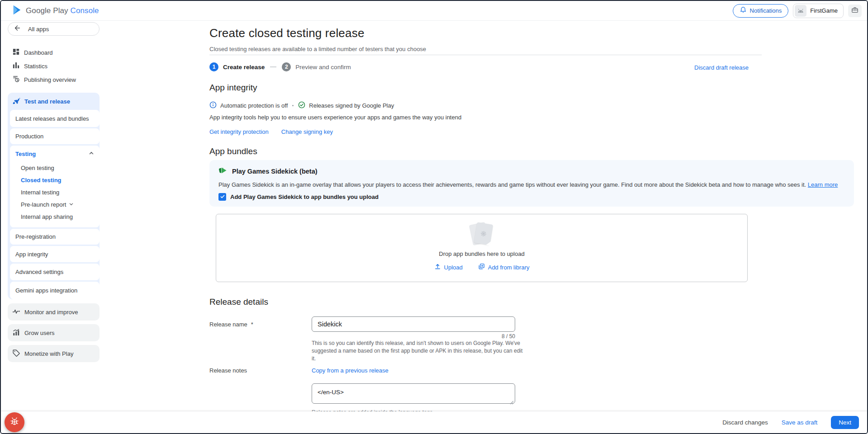 The image size is (868, 434). Describe the element at coordinates (39, 272) in the screenshot. I see `sidebar-card-label: Advanced settings` at that location.